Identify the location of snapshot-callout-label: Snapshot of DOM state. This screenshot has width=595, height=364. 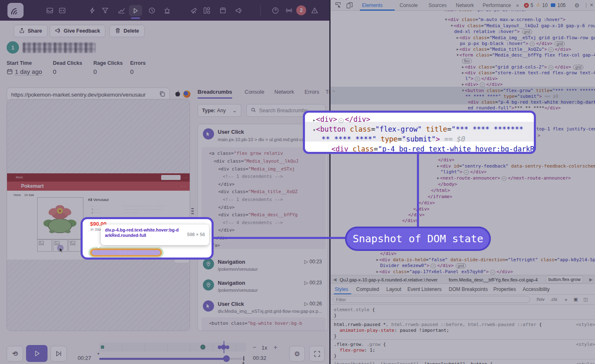
(418, 239).